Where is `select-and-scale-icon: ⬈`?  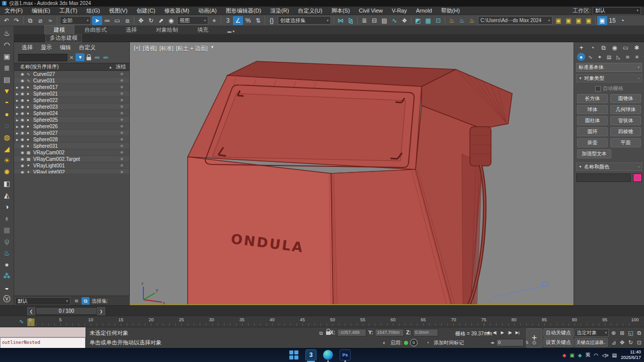 select-and-scale-icon: ⬈ is located at coordinates (161, 21).